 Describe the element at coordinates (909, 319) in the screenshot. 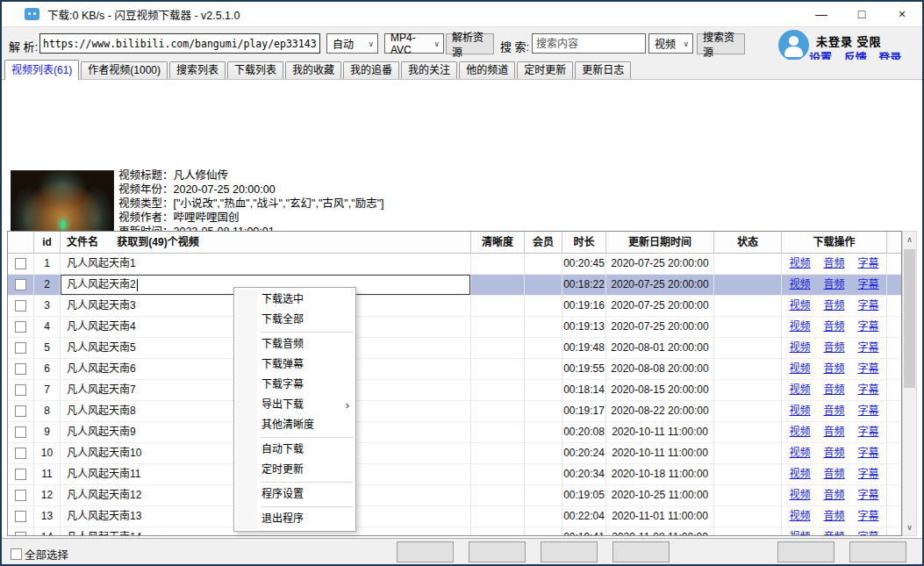

I see `scrollbar-thumb` at that location.